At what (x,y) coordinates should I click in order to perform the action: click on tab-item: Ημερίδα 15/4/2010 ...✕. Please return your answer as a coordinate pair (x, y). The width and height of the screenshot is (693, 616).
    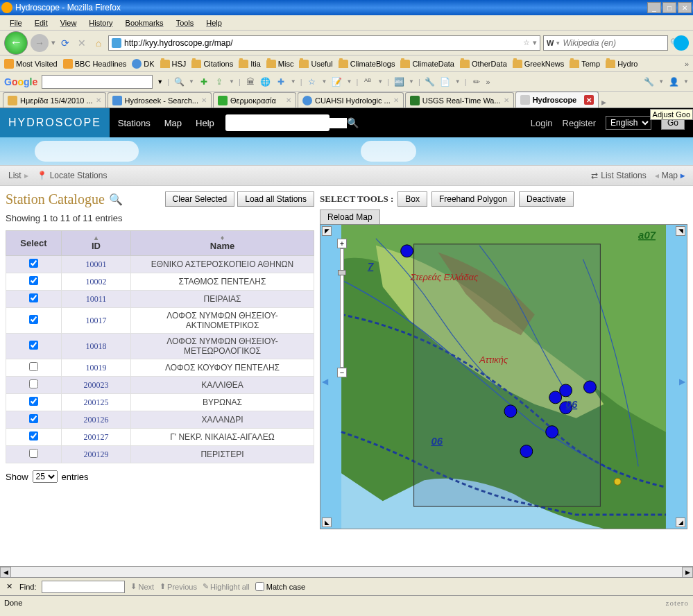
    Looking at the image, I should click on (54, 100).